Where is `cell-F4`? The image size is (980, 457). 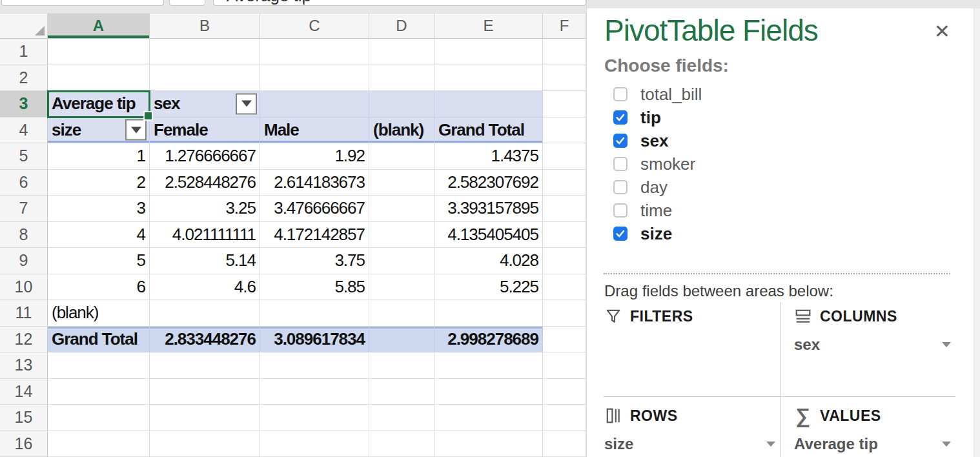
cell-F4 is located at coordinates (564, 130).